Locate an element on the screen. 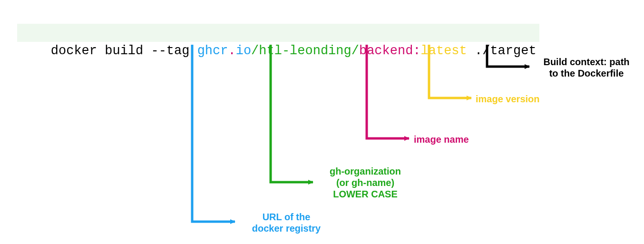  cmd-colon: : is located at coordinates (417, 51).